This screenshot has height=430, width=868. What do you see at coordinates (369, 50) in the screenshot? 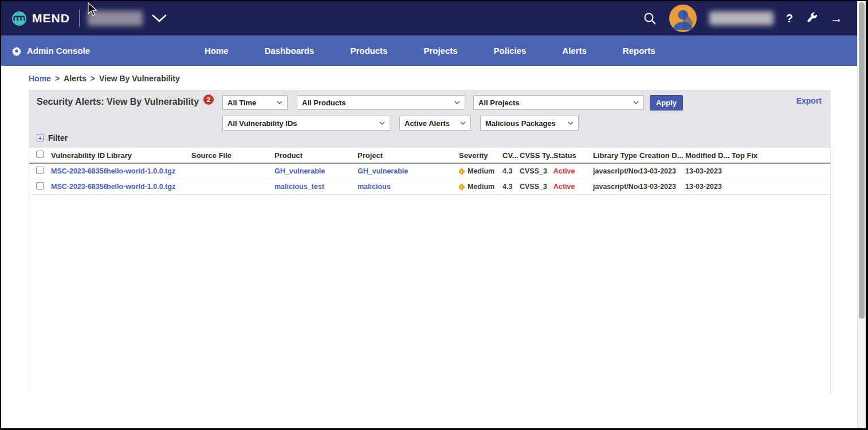
I see `nav-item-products: Products` at bounding box center [369, 50].